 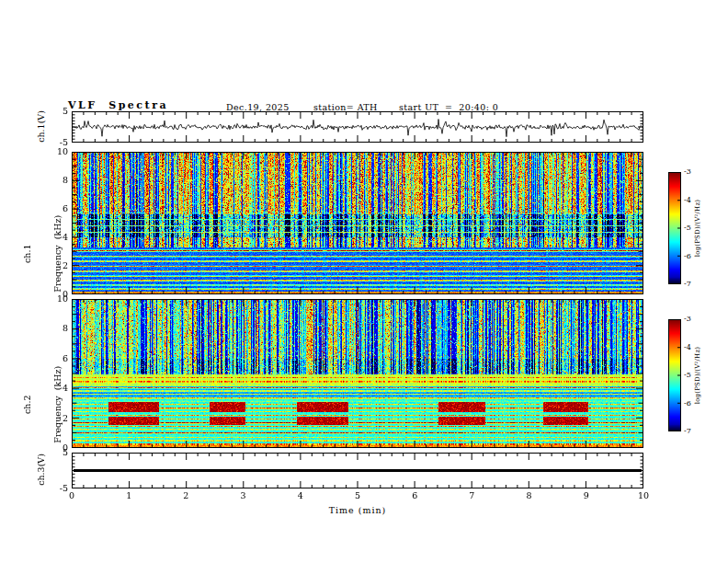 I want to click on ch1-frequency-axis-label: ch.1 Frequency (kHz), so click(x=42, y=254).